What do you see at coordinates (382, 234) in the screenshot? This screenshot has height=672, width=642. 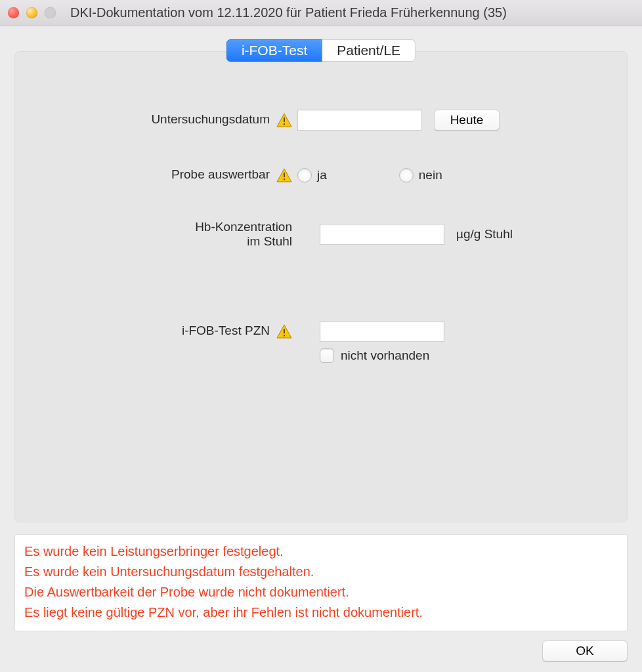 I see `hb-input` at bounding box center [382, 234].